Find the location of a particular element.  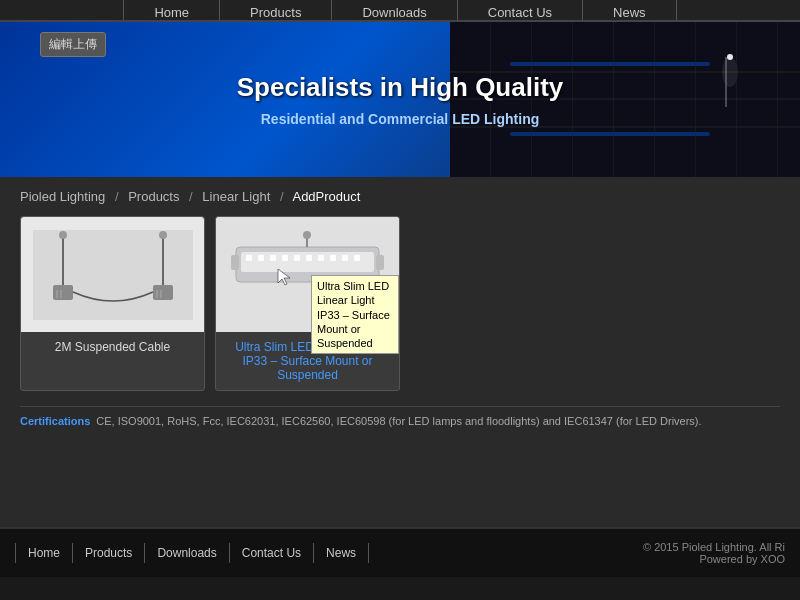

product-tooltip: Ultra Slim LED Linear Light IP33 – Surfa… is located at coordinates (355, 314).